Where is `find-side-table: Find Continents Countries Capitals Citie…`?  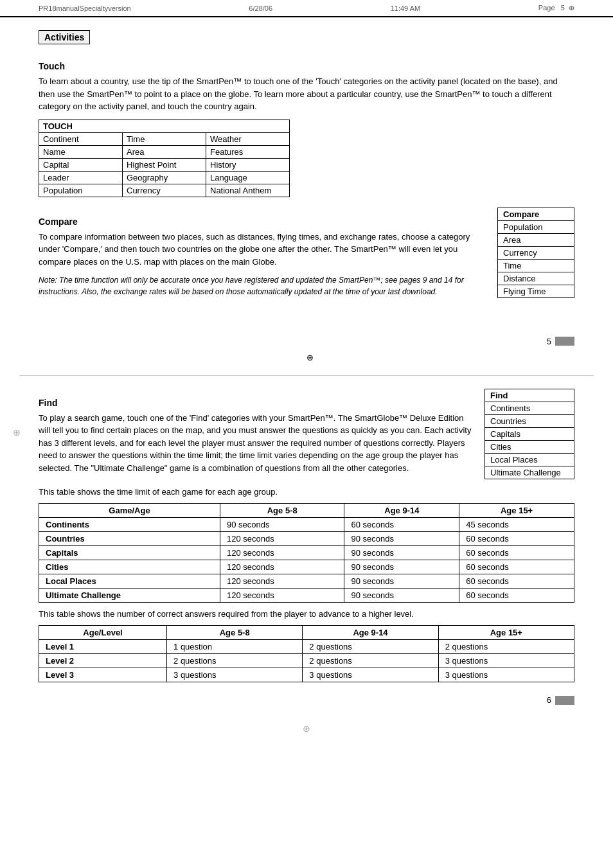
find-side-table: Find Continents Countries Capitals Citie… is located at coordinates (529, 434).